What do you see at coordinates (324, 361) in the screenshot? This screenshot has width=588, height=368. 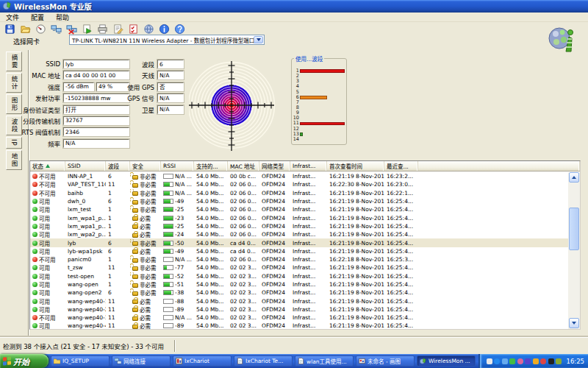 I see `task-button-4: wlan工具使用...` at bounding box center [324, 361].